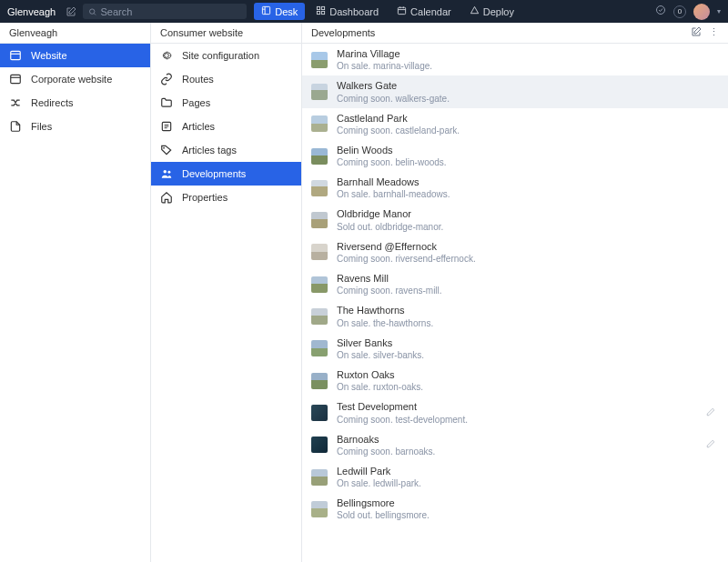 The image size is (728, 562). I want to click on list-text: Oldbridge ManorSold out. oldbridge-manor…, so click(528, 220).